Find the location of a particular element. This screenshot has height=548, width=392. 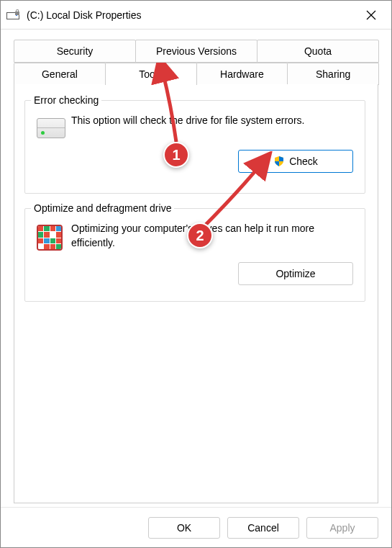

defrag-icon is located at coordinates (54, 236).